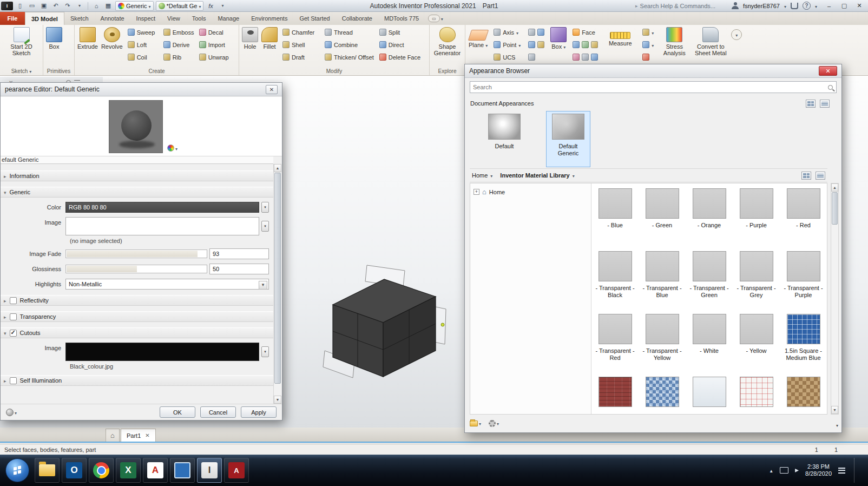  I want to click on redo-icon: ↷, so click(68, 6).